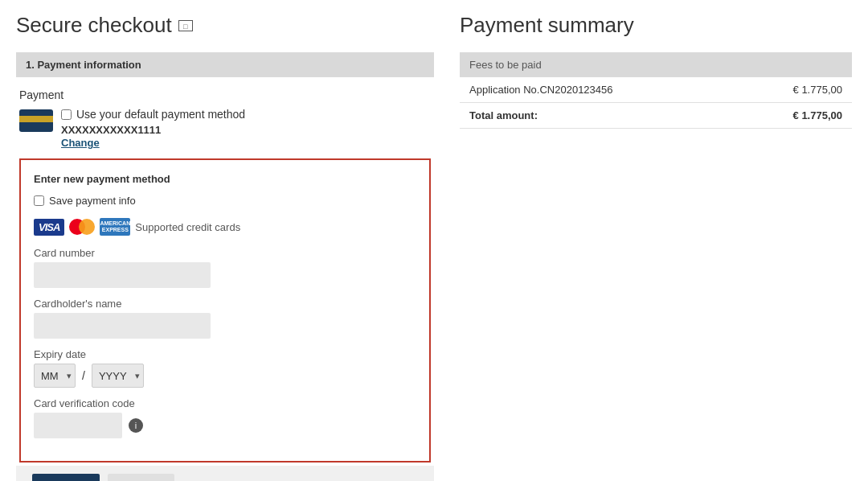 The height and width of the screenshot is (481, 868). What do you see at coordinates (225, 354) in the screenshot?
I see `expiry-label: Expiry date` at bounding box center [225, 354].